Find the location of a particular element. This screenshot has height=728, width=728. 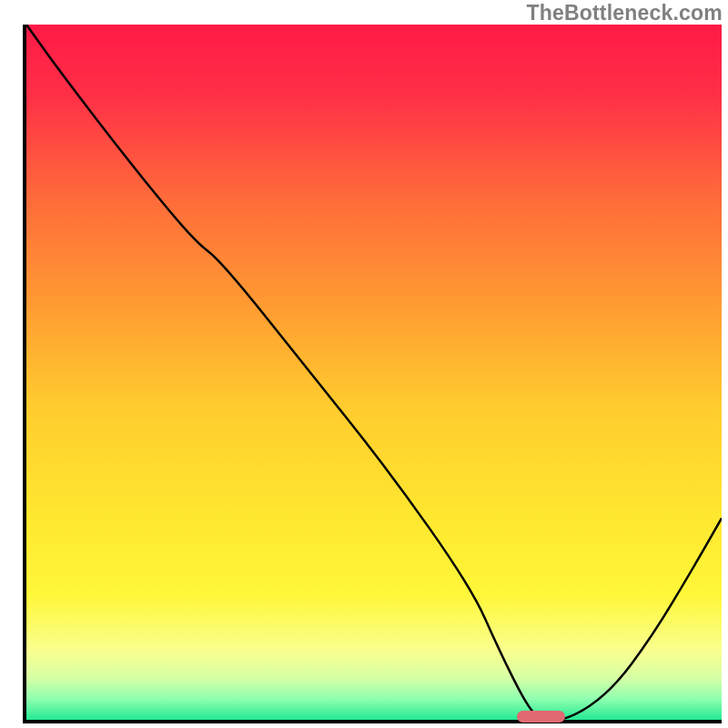

watermark-text: TheBottleneck.com is located at coordinates (624, 13).